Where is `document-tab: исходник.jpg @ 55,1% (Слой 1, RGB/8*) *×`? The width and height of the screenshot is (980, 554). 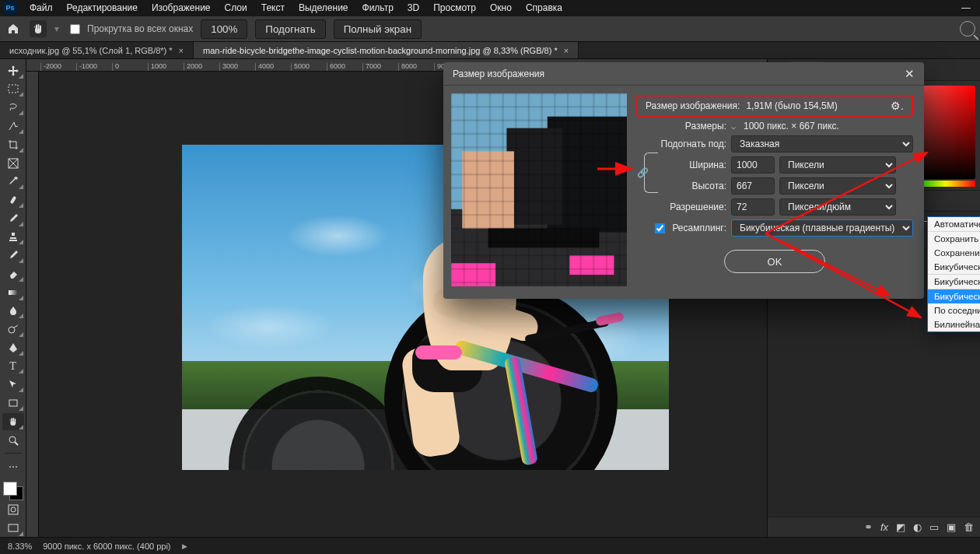 document-tab: исходник.jpg @ 55,1% (Слой 1, RGB/8*) *× is located at coordinates (96, 50).